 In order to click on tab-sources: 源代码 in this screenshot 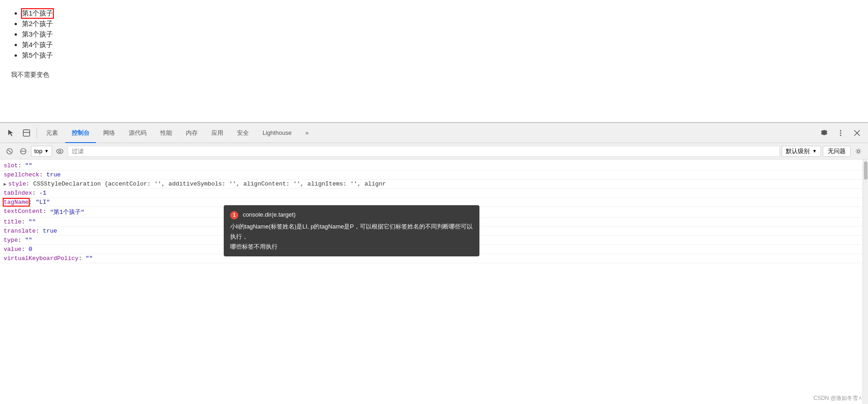, I will do `click(138, 133)`.